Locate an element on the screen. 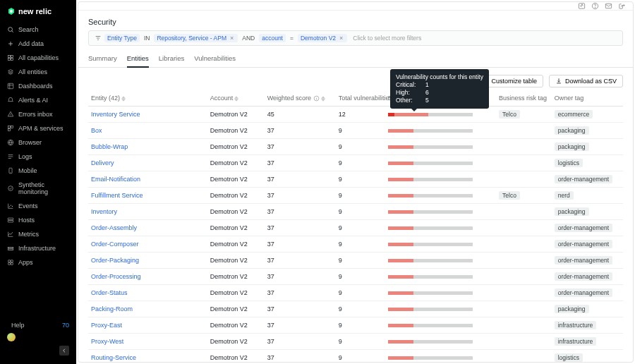 This screenshot has width=635, height=364. help-label: Help is located at coordinates (18, 325).